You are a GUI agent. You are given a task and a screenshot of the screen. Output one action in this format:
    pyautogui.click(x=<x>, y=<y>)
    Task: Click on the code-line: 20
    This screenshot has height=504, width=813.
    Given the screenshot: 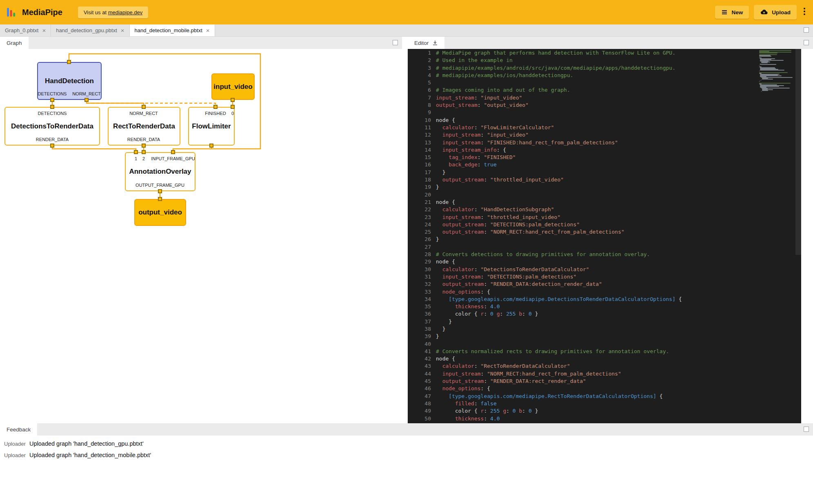 What is the action you would take?
    pyautogui.click(x=604, y=195)
    